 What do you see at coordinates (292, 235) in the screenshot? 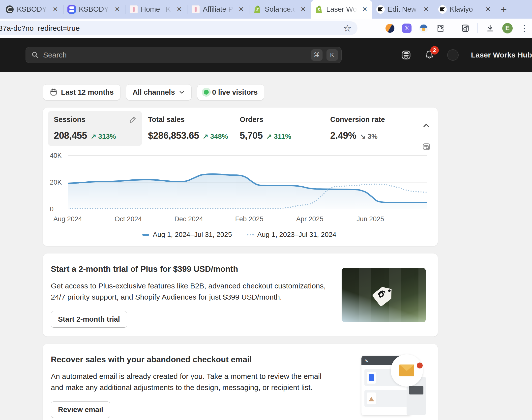
I see `legend-previous-period: Aug 1, 2023–Jul 31, 2024` at bounding box center [292, 235].